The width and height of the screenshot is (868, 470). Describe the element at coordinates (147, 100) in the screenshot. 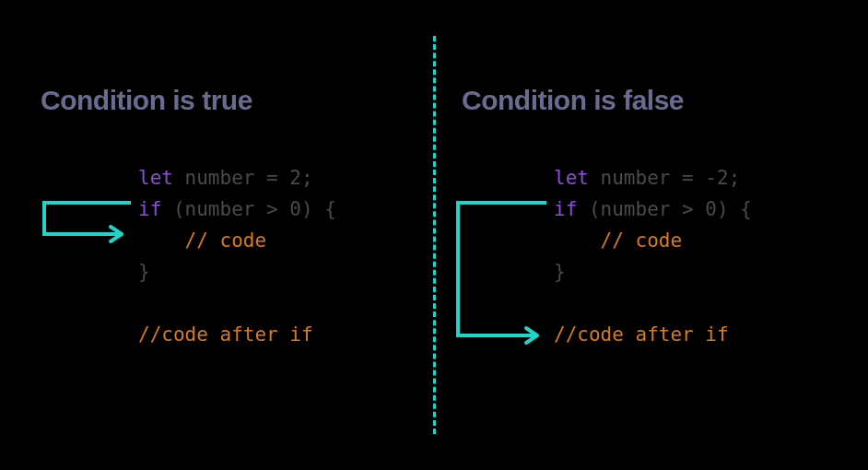

I see `heading-true: Condition is true` at that location.